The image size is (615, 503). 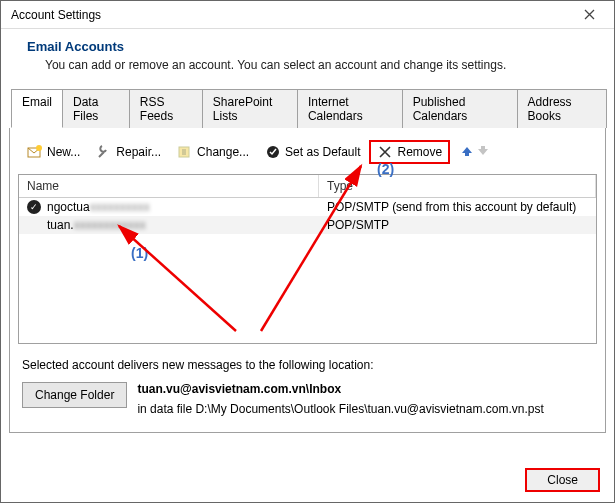 I want to click on col-name: Name, so click(x=169, y=186).